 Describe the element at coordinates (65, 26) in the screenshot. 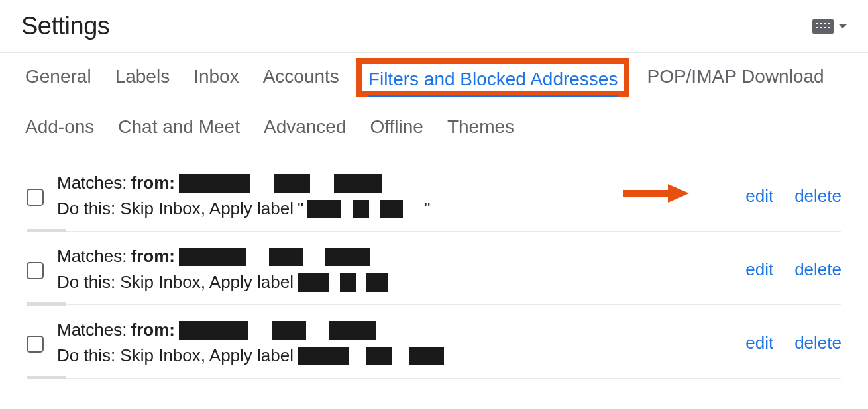

I see `page-title: Settings` at that location.